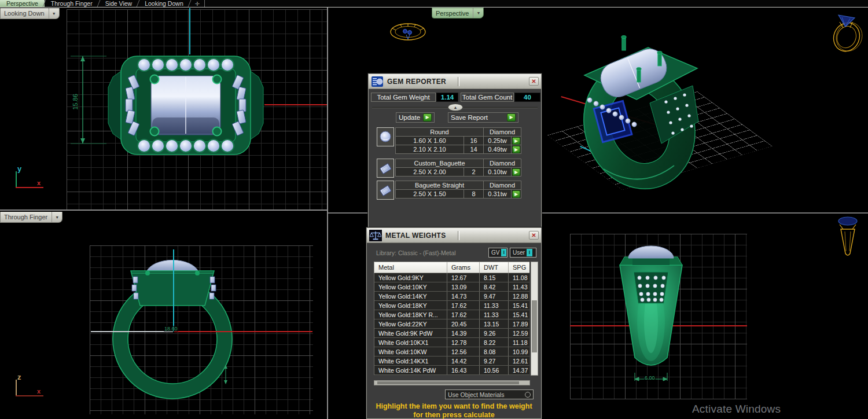 The image size is (868, 419). Describe the element at coordinates (503, 252) in the screenshot. I see `toggle-indicator-icon: I` at that location.